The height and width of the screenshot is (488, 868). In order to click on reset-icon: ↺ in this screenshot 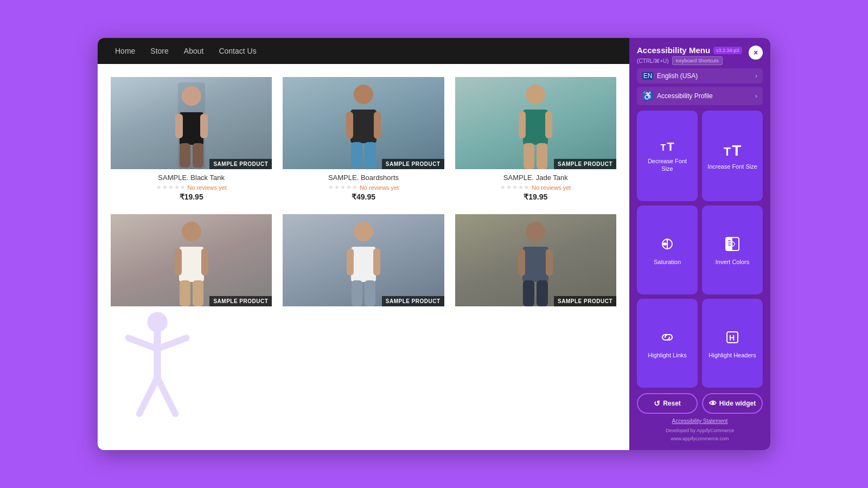, I will do `click(657, 403)`.